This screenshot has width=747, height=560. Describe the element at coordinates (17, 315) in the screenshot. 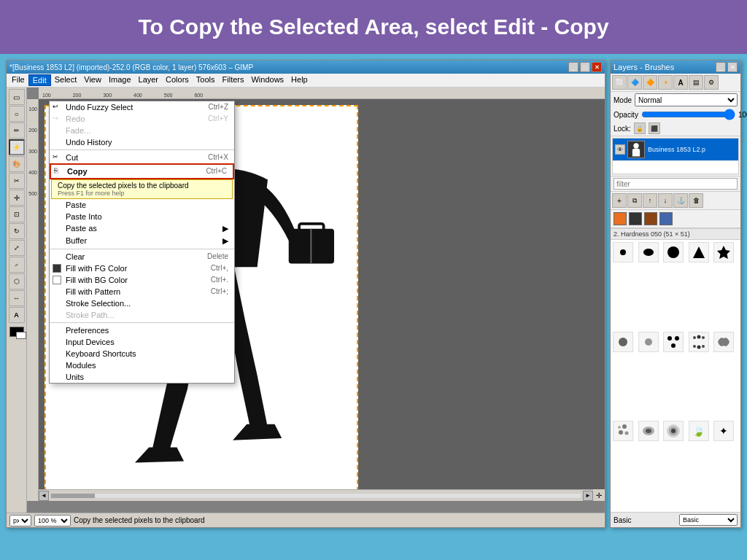

I see `tool-text: A` at that location.